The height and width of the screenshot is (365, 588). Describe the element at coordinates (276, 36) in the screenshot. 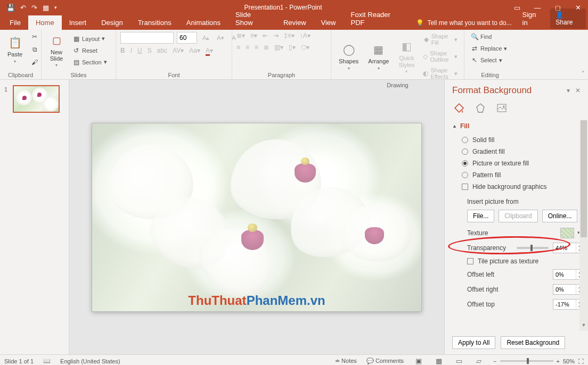

I see `increase-indent-button: ⇥` at that location.